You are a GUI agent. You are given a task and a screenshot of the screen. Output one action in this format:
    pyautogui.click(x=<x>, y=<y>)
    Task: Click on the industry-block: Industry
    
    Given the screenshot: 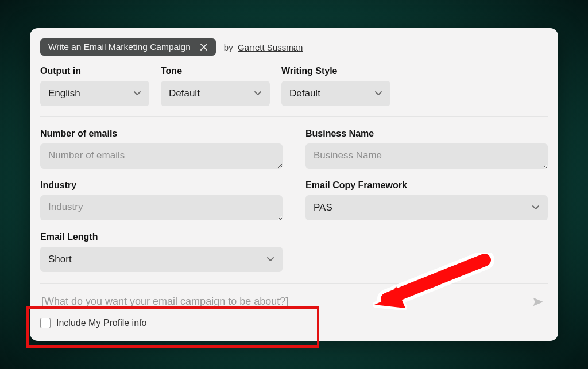 What is the action you would take?
    pyautogui.click(x=161, y=200)
    